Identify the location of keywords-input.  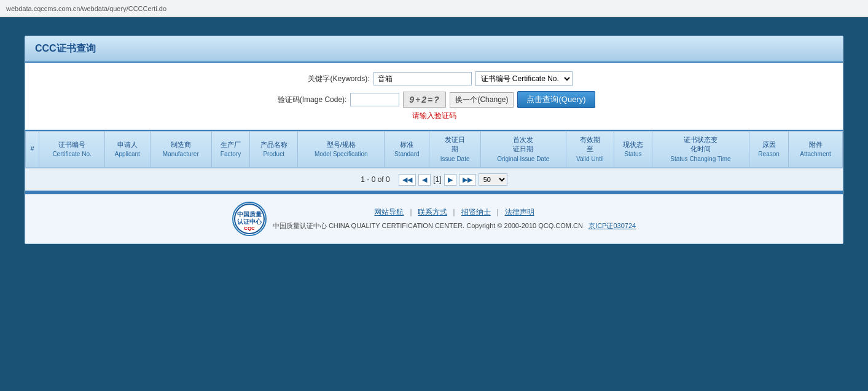
(423, 79).